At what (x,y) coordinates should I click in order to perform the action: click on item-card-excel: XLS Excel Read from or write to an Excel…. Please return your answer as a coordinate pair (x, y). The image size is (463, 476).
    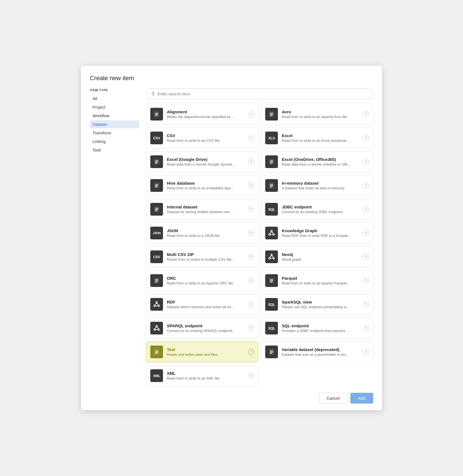
    Looking at the image, I should click on (317, 138).